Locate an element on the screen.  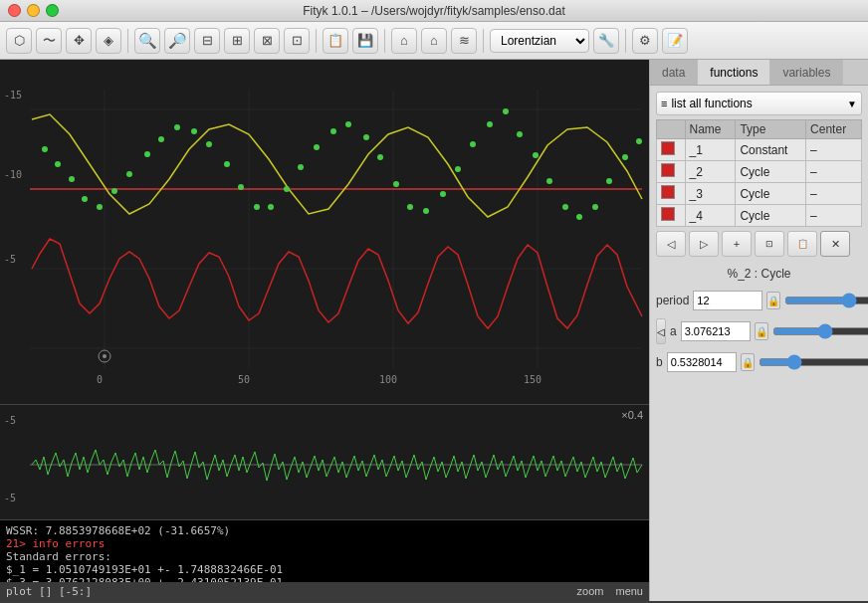
param-period-label: period is located at coordinates (673, 301).